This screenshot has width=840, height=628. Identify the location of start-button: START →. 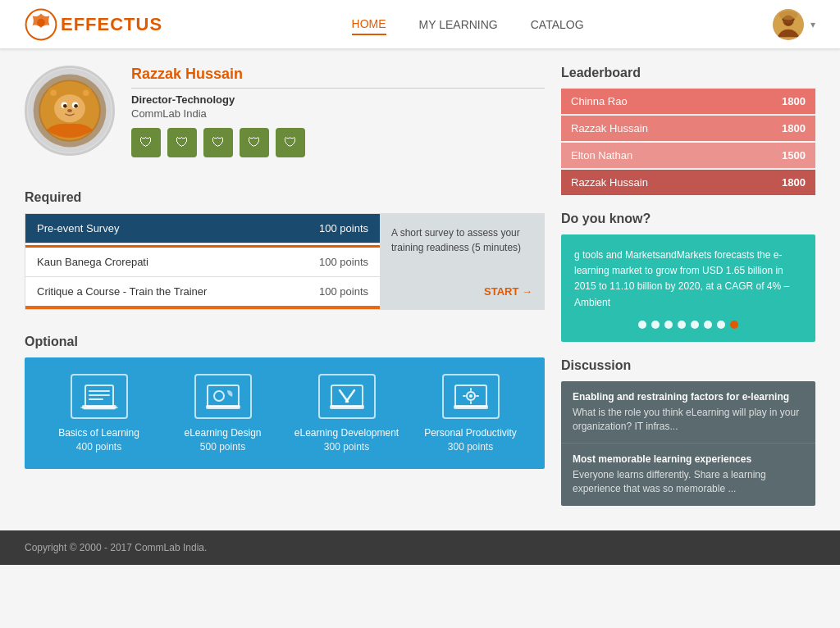
(509, 292).